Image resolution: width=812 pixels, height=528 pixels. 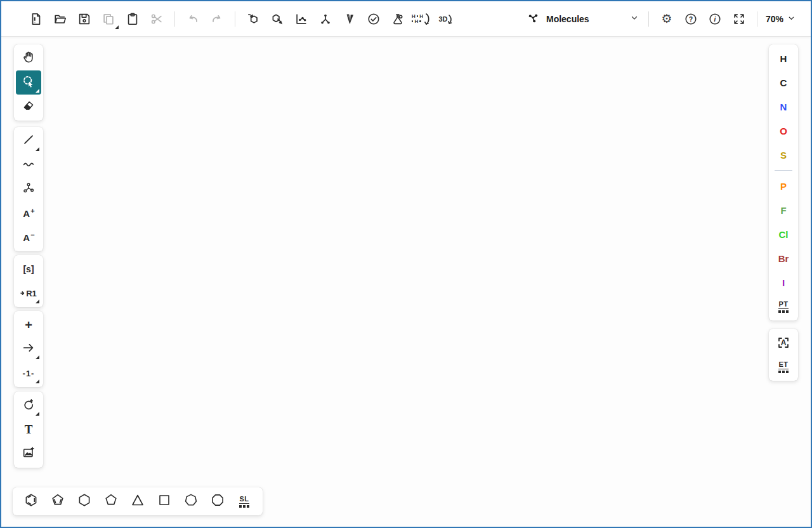 What do you see at coordinates (157, 19) in the screenshot?
I see `cut-button` at bounding box center [157, 19].